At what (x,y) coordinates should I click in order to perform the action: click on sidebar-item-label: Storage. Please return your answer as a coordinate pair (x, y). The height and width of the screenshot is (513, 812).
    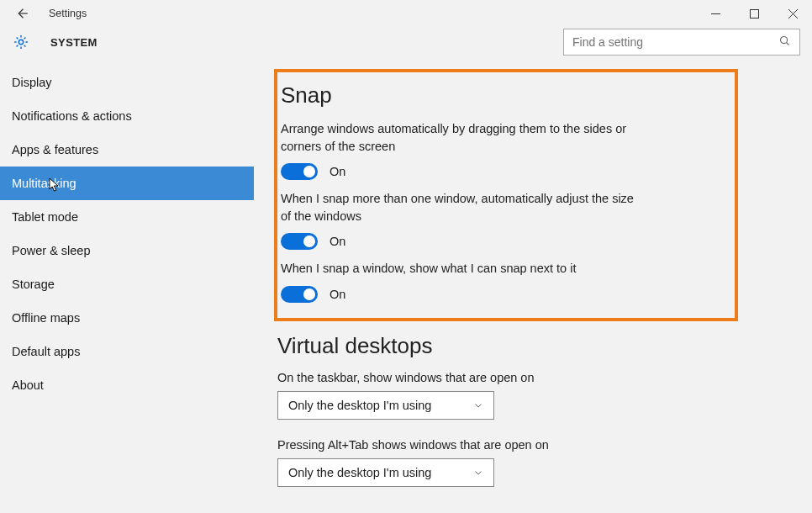
    Looking at the image, I should click on (34, 284).